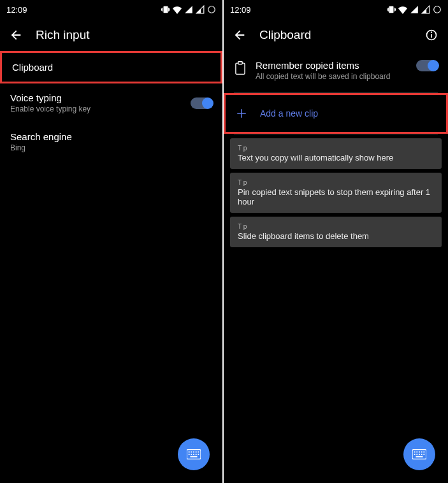  Describe the element at coordinates (336, 134) in the screenshot. I see `divider` at that location.